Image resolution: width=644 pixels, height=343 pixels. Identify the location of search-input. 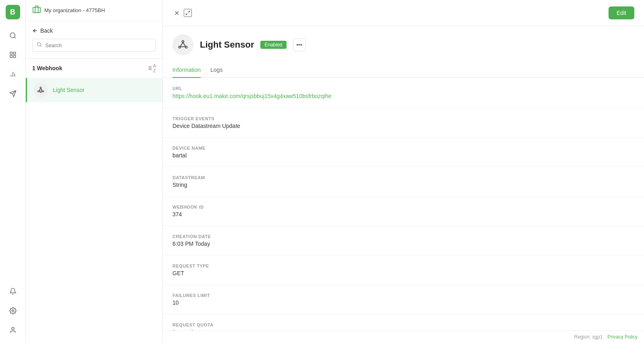
(98, 45).